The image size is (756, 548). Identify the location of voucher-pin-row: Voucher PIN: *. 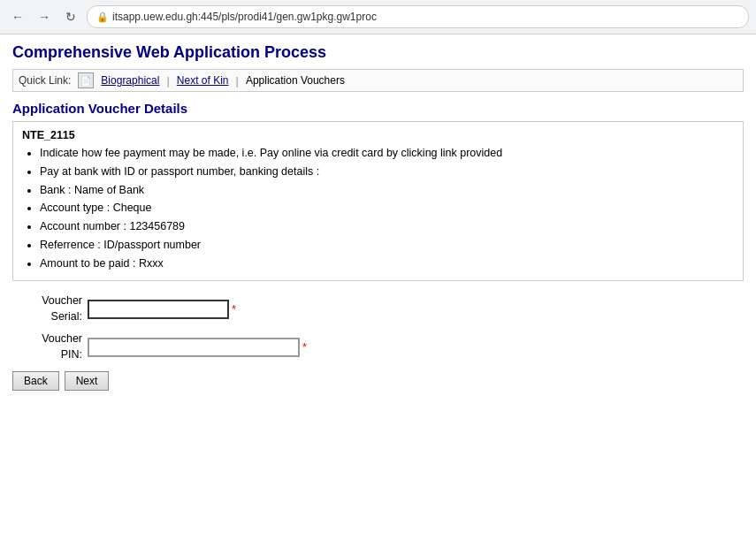
(378, 346).